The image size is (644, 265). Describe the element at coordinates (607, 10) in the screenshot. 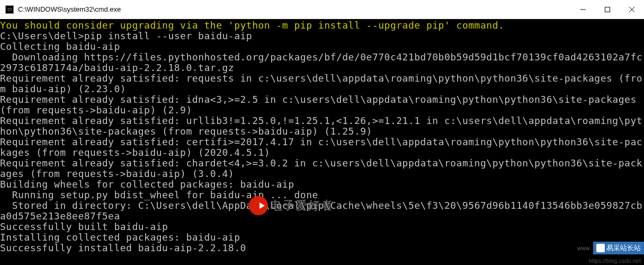

I see `window-controls` at that location.